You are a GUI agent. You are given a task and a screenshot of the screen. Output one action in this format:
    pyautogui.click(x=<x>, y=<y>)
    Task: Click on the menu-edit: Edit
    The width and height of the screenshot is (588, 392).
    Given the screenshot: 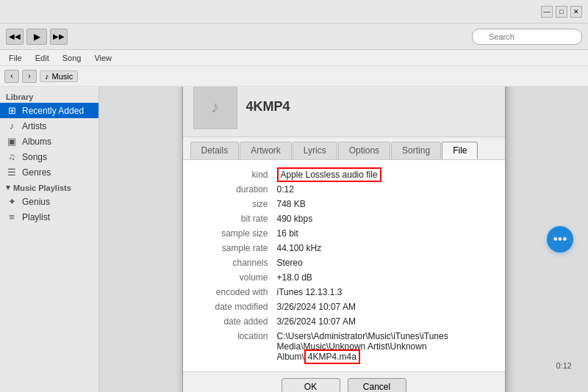 What is the action you would take?
    pyautogui.click(x=43, y=58)
    